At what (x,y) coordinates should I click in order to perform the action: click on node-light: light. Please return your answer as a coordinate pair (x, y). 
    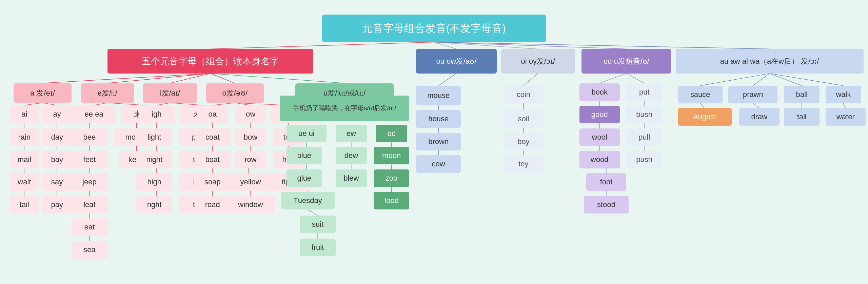
    Looking at the image, I should click on (154, 137).